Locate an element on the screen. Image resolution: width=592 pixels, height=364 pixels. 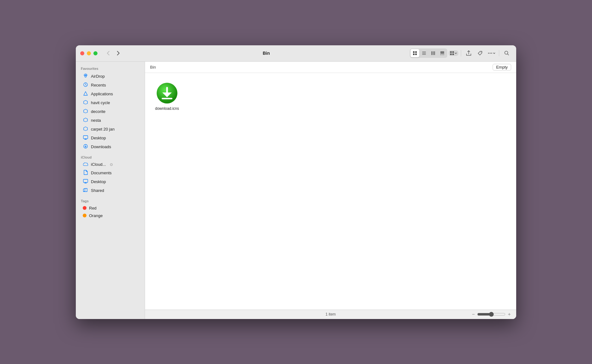
downloads-icon is located at coordinates (86, 147).